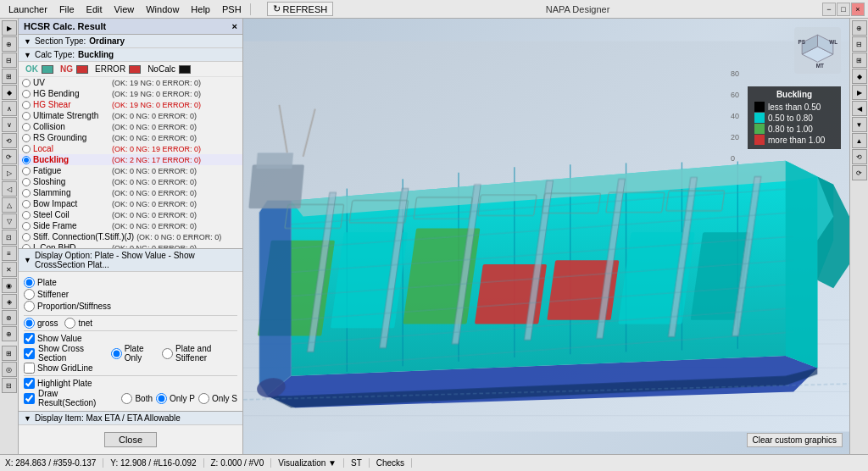 Image resolution: width=868 pixels, height=471 pixels. What do you see at coordinates (131, 225) in the screenshot?
I see `calc-item-side-frame: Side Frame (OK: 0 NG: 0 ERROR: 0)` at bounding box center [131, 225].